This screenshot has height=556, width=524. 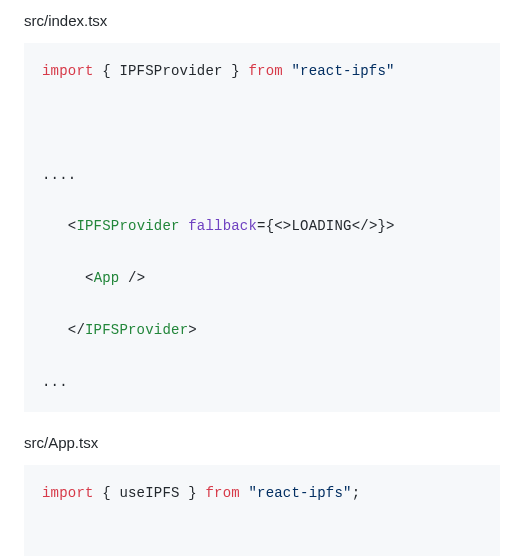 What do you see at coordinates (262, 20) in the screenshot?
I see `file-label-1: src/index.tsx` at bounding box center [262, 20].